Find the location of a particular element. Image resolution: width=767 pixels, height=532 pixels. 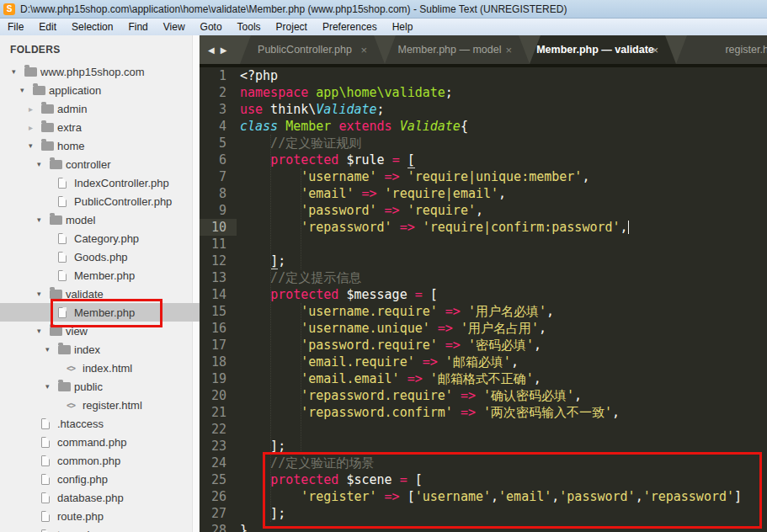

tree-item-view: ▾view is located at coordinates (99, 331).